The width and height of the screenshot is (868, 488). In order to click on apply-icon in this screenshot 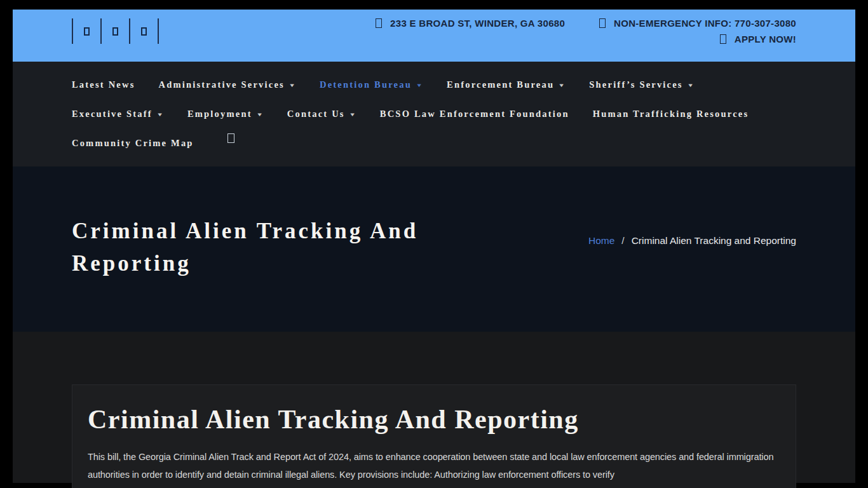, I will do `click(723, 39)`.